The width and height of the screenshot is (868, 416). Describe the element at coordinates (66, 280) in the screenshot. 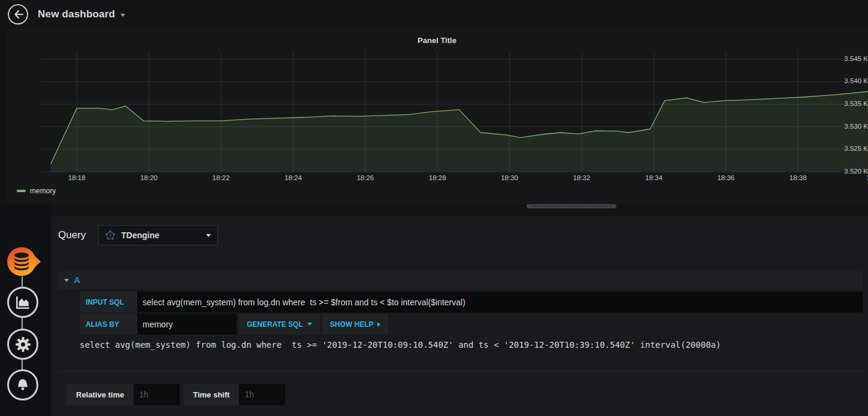

I see `collapse-caret-icon` at that location.